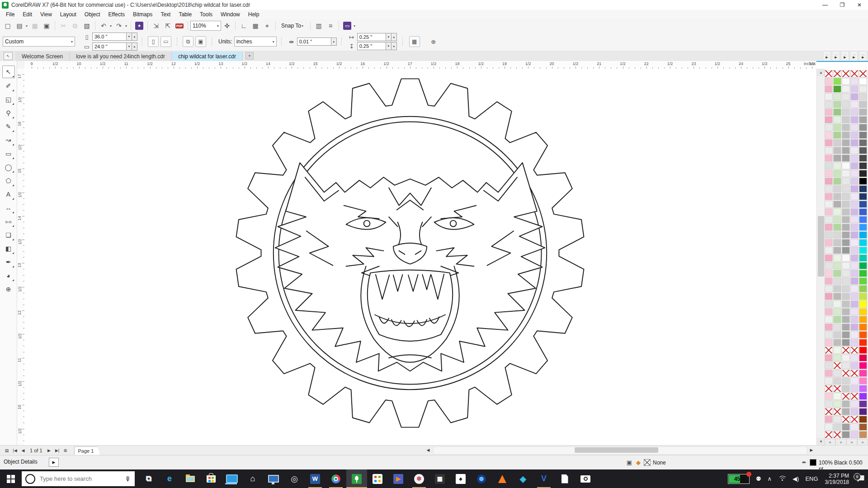  I want to click on search-input, so click(82, 479).